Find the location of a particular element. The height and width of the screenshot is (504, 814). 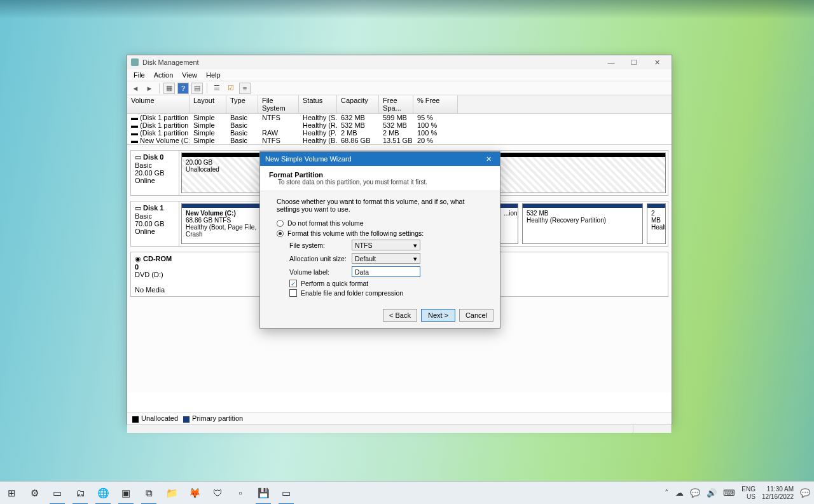

vscode-icon: ⧉ is located at coordinates (149, 493).